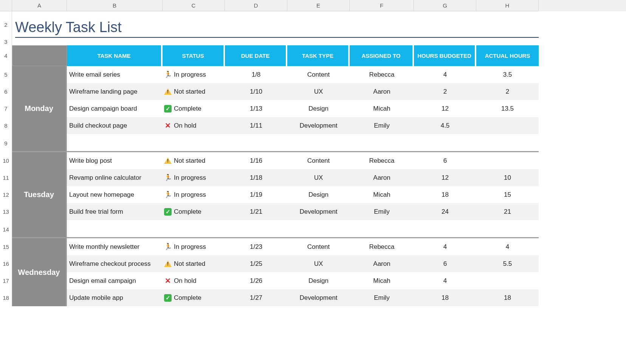 Image resolution: width=626 pixels, height=364 pixels. Describe the element at coordinates (6, 91) in the screenshot. I see `row-number-6: 6` at that location.